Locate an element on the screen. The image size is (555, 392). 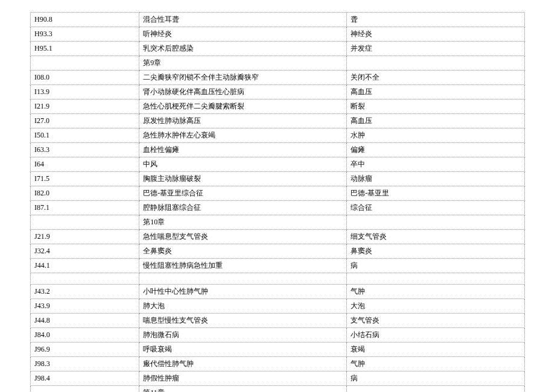
keyword-cell: 细支气管炎 is located at coordinates (436, 237).